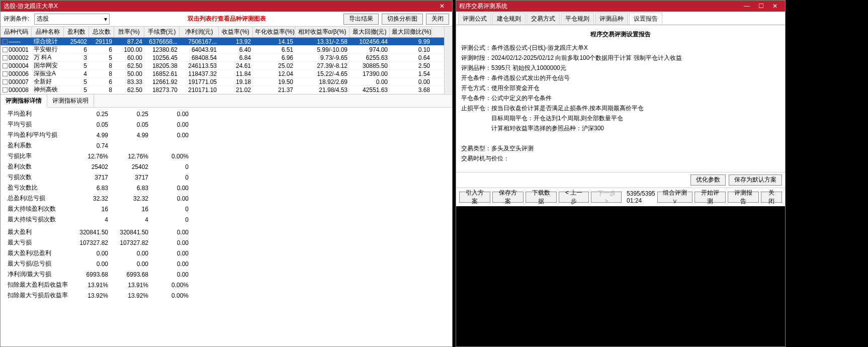 This screenshot has width=868, height=347. I want to click on metrics-table: 平均盈利0.250.250.00平均亏损0.050.050.00平均盈利/平均亏…, so click(98, 205).